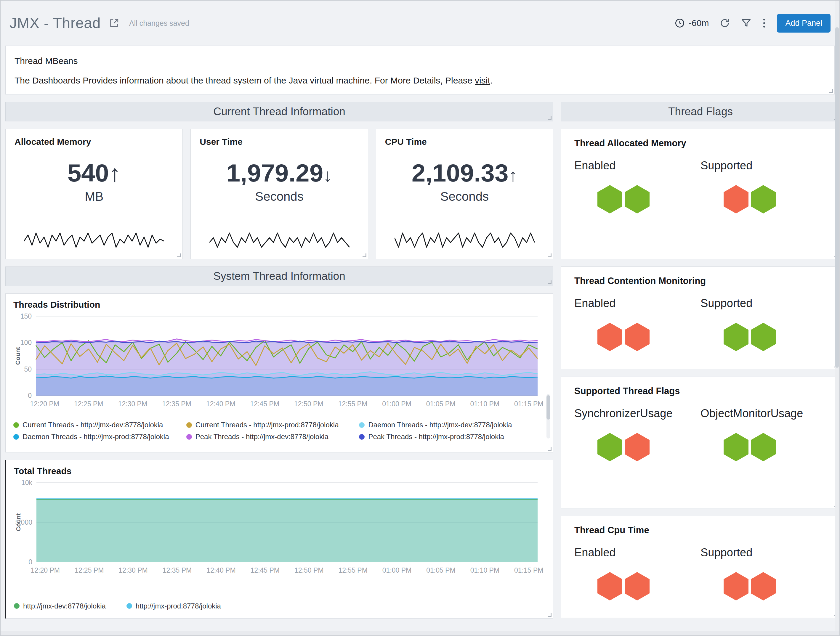  I want to click on metric-row: Allocated Memory 540↑ MB User Time 1,979…, so click(279, 194).